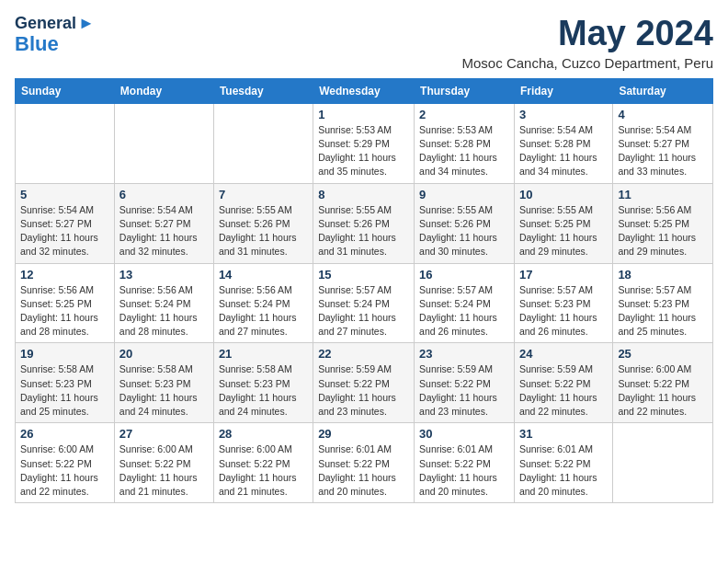  What do you see at coordinates (663, 311) in the screenshot?
I see `day-detail: Sunrise: 5:57 AM Sunset: 5:23 PM Dayligh…` at bounding box center [663, 311].